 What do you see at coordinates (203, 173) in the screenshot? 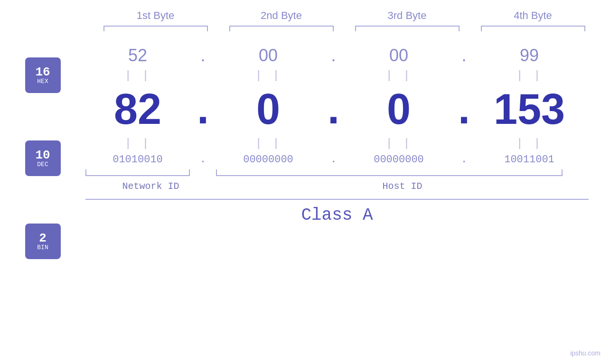
I see `bottom-bracket-gap1` at bounding box center [203, 173].